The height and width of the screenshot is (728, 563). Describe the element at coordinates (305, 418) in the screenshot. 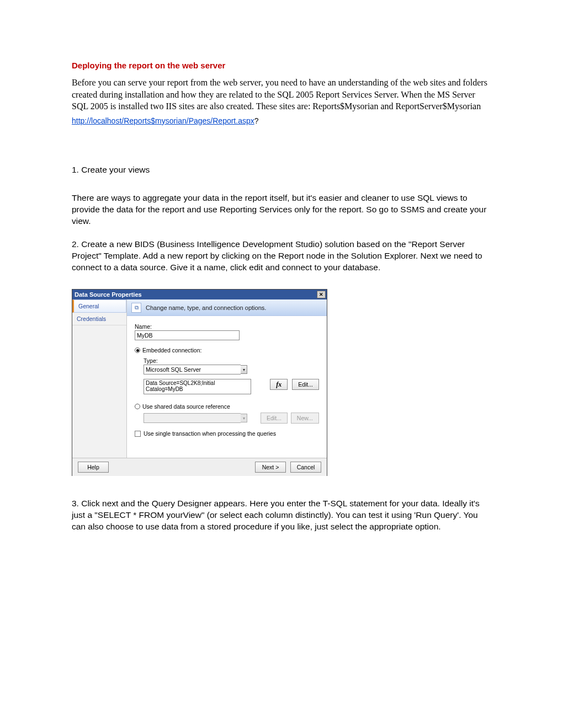

I see `new-shared-button: New...` at that location.